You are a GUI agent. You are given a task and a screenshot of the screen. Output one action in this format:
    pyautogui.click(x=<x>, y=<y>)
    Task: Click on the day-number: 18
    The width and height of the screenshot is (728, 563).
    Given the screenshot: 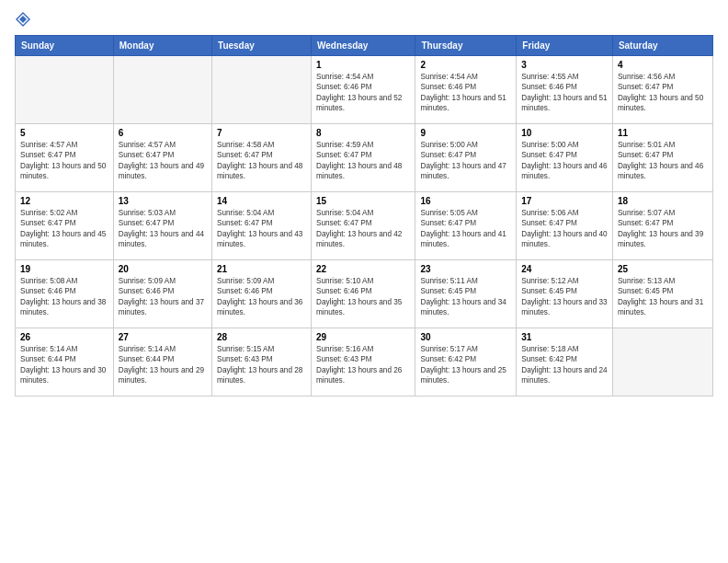 What is the action you would take?
    pyautogui.click(x=663, y=201)
    